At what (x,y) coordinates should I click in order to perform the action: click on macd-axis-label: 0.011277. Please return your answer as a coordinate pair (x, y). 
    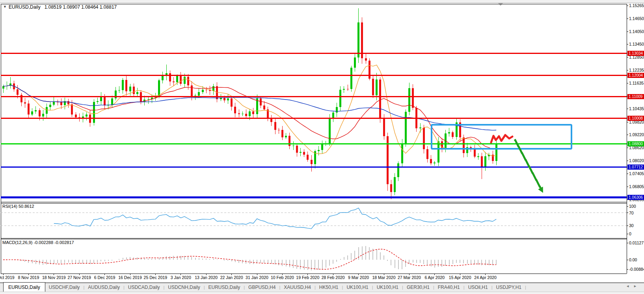
    Looking at the image, I should click on (637, 243).